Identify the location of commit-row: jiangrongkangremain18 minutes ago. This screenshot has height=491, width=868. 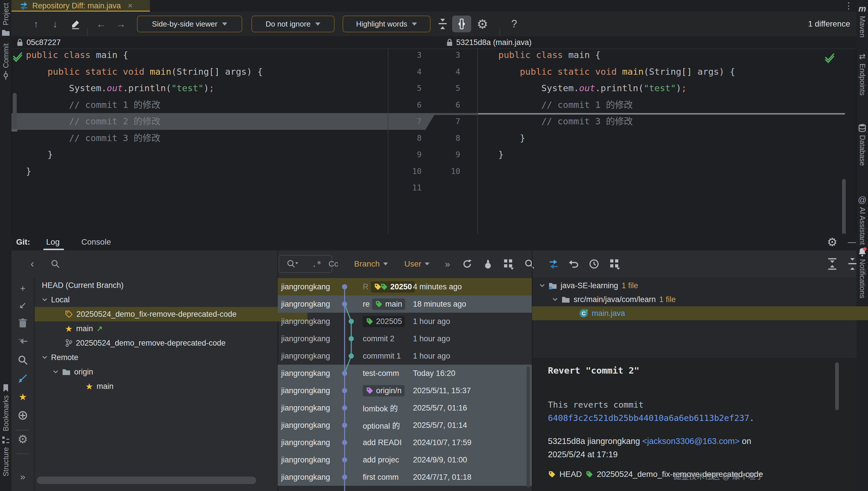
(405, 304).